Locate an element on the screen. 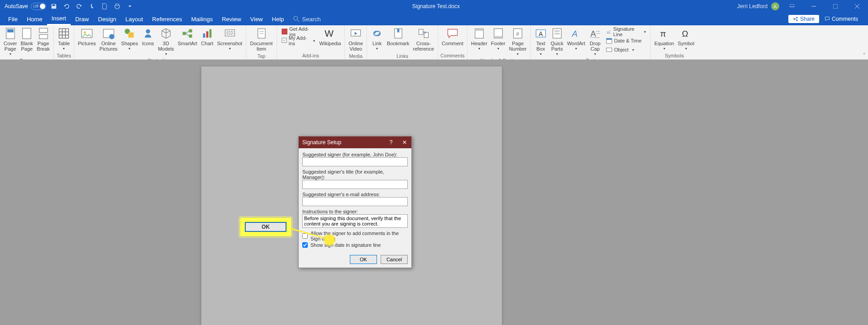 Image resolution: width=868 pixels, height=325 pixels. cross-reference-button: Cross- reference is located at coordinates (424, 39).